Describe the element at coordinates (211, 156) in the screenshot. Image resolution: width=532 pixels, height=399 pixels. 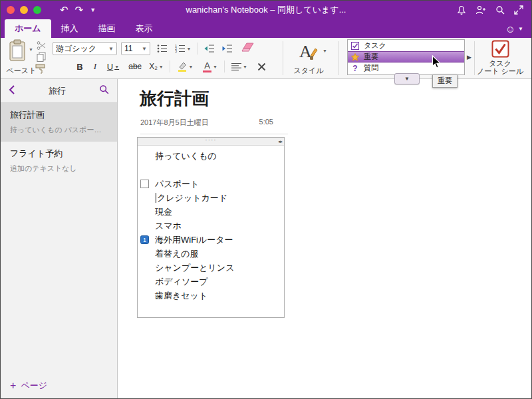
I see `note-heading-row: 持っていくもの` at that location.